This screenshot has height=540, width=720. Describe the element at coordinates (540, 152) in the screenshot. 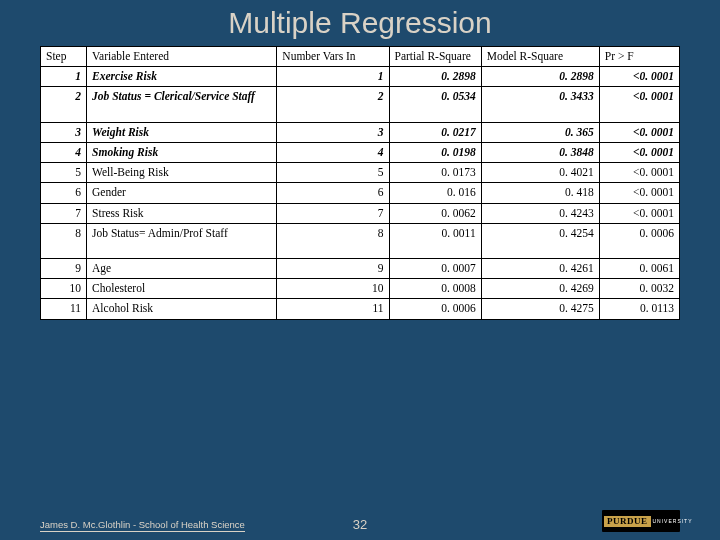

I see `cell-mrs: 0. 3848` at that location.